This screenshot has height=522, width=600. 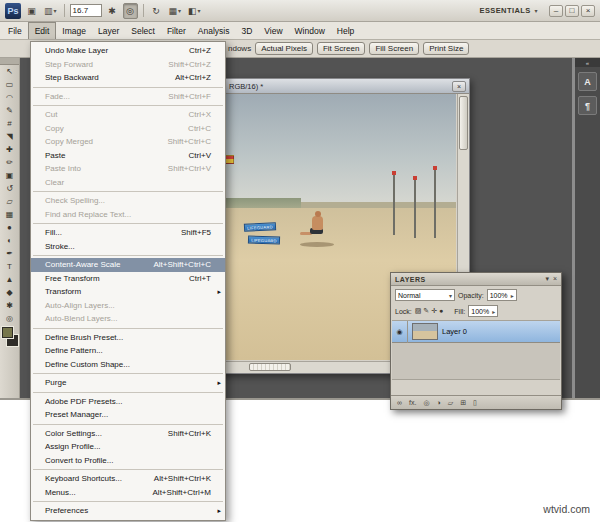 What do you see at coordinates (273, 30) in the screenshot?
I see `menu-view: View` at bounding box center [273, 30].